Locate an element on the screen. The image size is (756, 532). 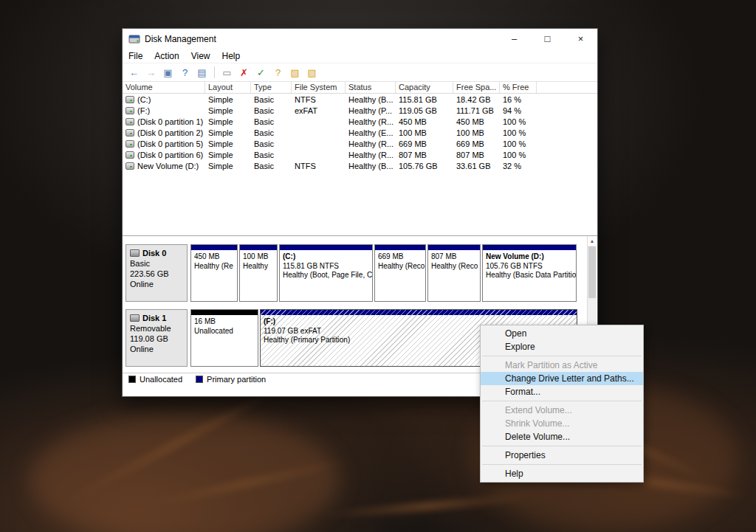
volume-cell: 105.76 GB is located at coordinates (425, 166).